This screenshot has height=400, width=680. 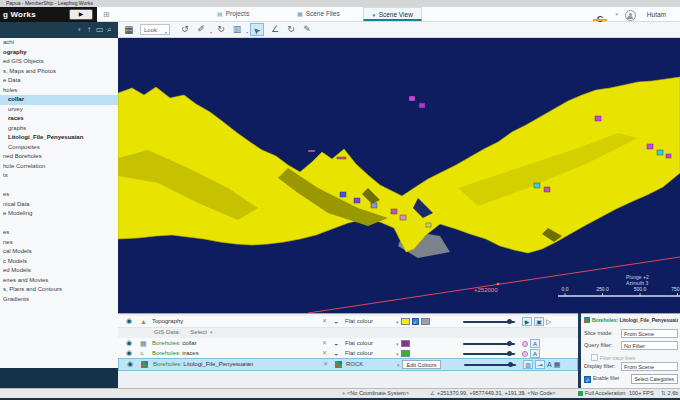 I want to click on tab-scene-files: ▦Scene Files, so click(x=318, y=14).